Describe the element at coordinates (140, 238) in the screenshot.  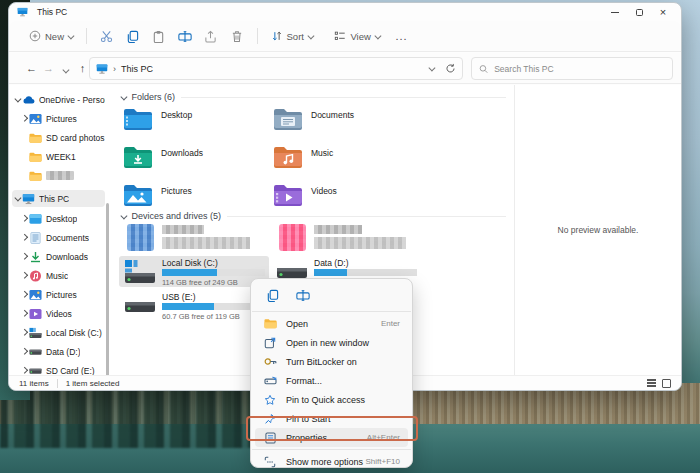
I see `censored-drive-icon` at that location.